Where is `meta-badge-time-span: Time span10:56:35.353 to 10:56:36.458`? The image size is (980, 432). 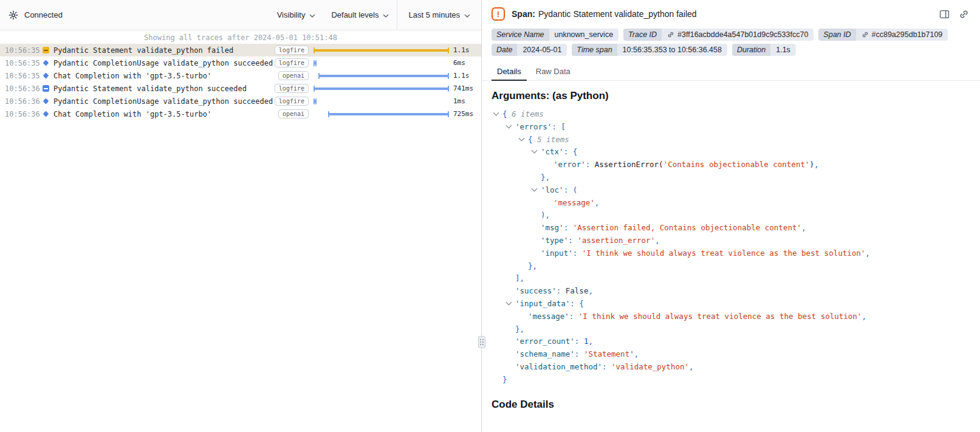
meta-badge-time-span: Time span10:56:35.353 to 10:56:36.458 is located at coordinates (649, 50).